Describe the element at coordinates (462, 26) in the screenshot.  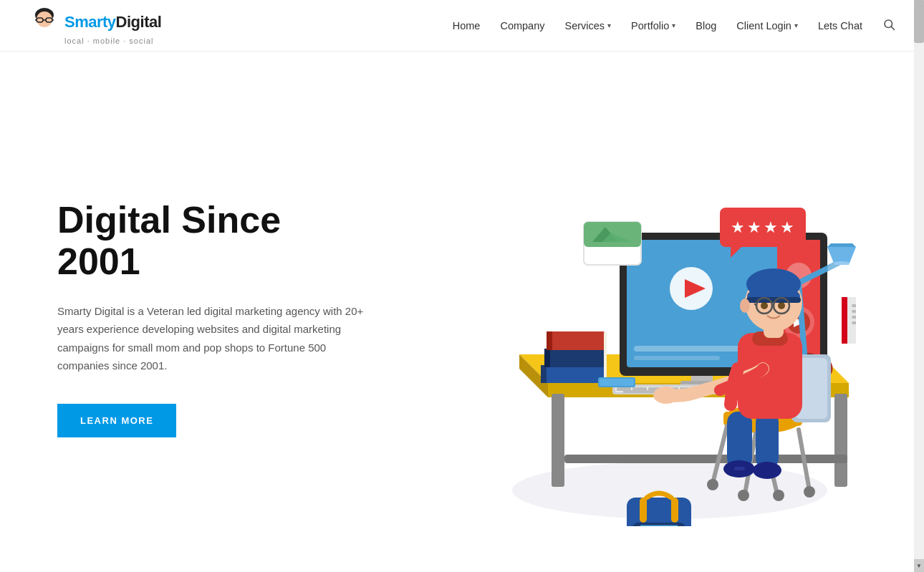
I see `site-header: SmartyDigital local · mobile · social Ho…` at that location.